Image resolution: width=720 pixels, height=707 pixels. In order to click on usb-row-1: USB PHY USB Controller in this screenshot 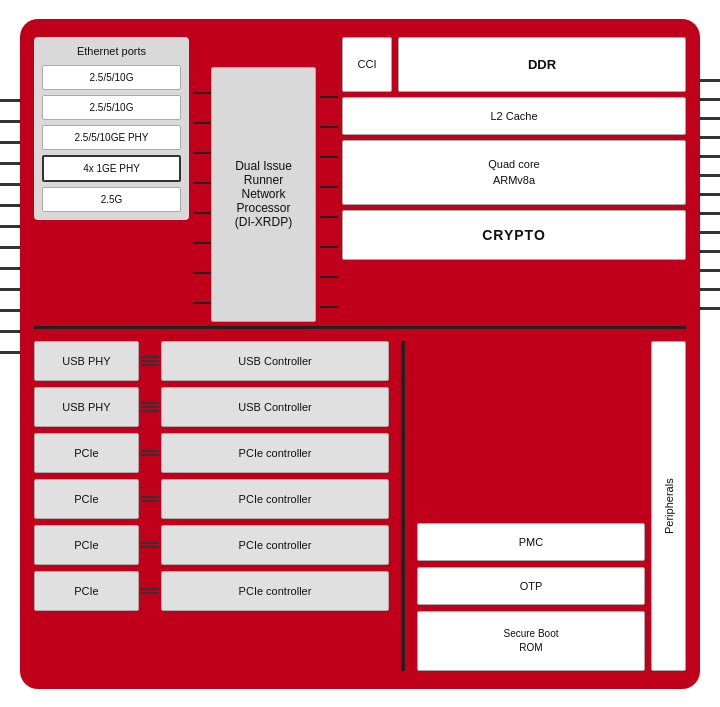, I will do `click(212, 361)`.